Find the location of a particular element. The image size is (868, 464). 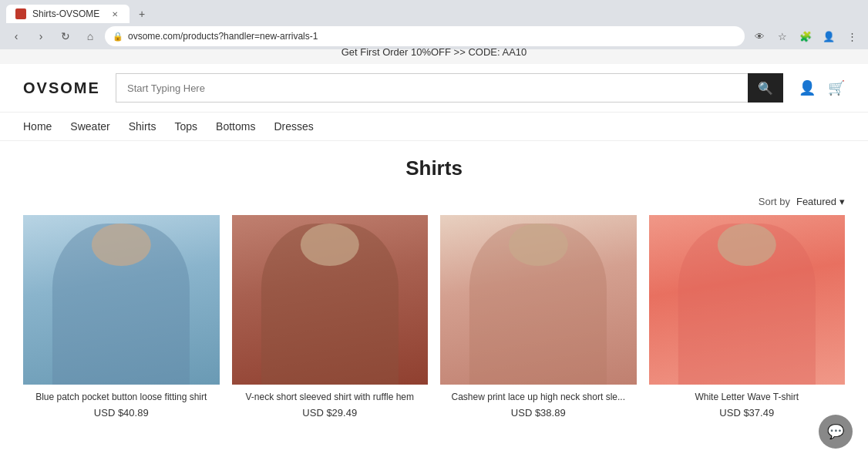

menu-icon: ⋮ is located at coordinates (852, 36).